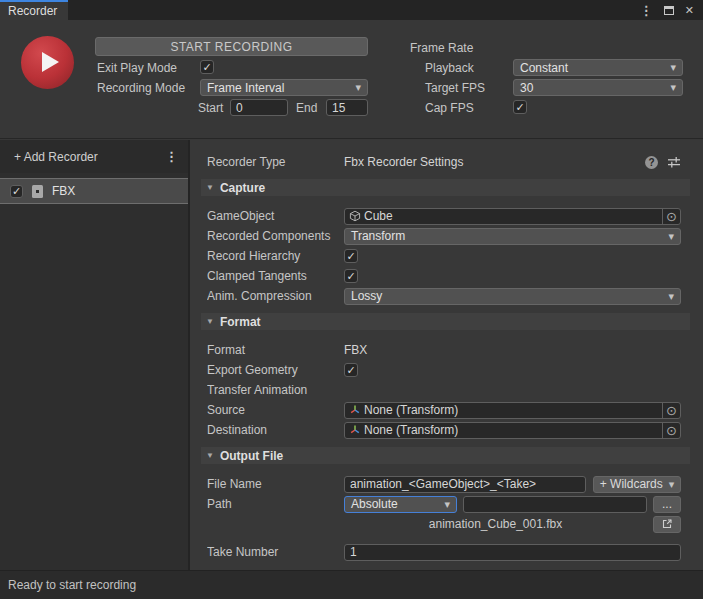 This screenshot has height=599, width=703. What do you see at coordinates (669, 10) in the screenshot?
I see `maximize-icon` at bounding box center [669, 10].